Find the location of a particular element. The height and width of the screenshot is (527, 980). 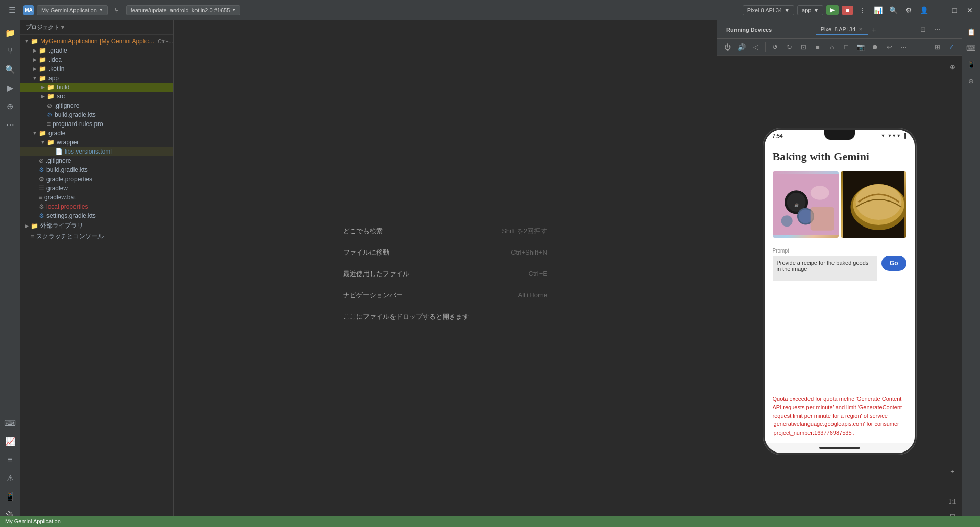

tree-item-libs-versions: 📄 libs.versions.toml is located at coordinates (97, 152).